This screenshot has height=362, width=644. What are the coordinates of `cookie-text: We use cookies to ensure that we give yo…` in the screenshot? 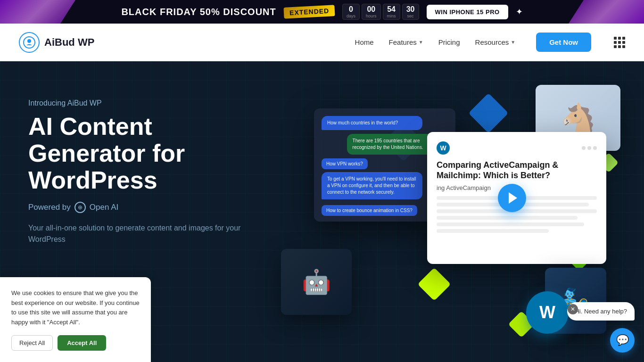 It's located at (75, 308).